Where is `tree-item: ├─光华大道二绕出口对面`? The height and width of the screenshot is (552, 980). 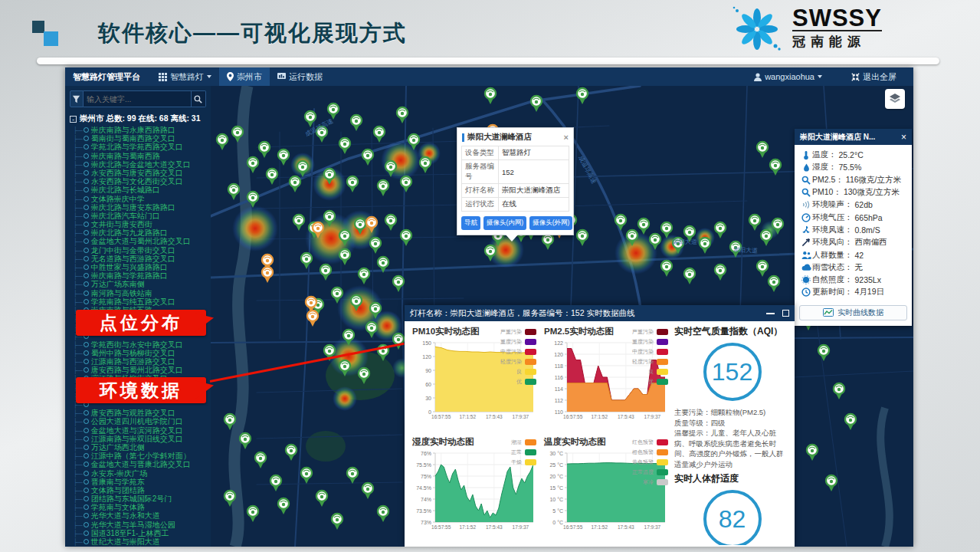
tree-item: ├─光华大道二绕出口对面 is located at coordinates (142, 546).